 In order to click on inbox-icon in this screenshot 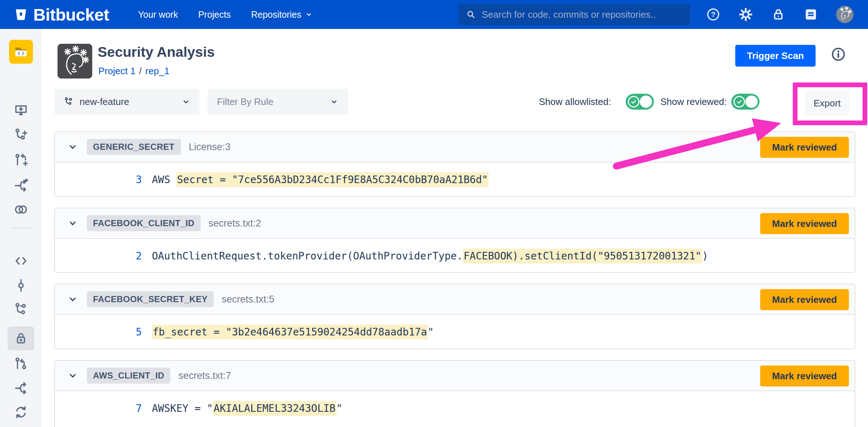, I will do `click(811, 14)`.